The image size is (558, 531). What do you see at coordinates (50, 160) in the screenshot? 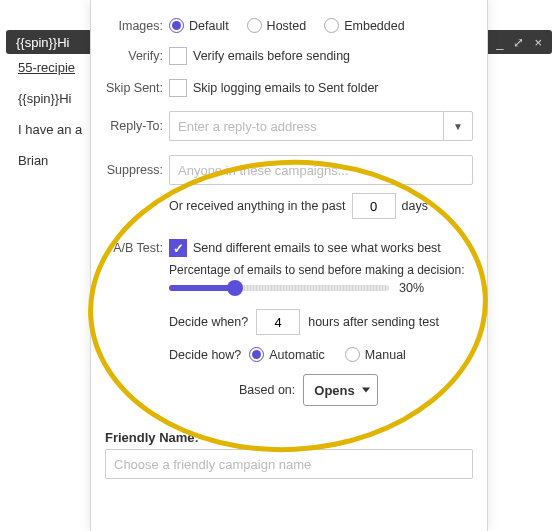
I see `list-item: Brian` at bounding box center [50, 160].